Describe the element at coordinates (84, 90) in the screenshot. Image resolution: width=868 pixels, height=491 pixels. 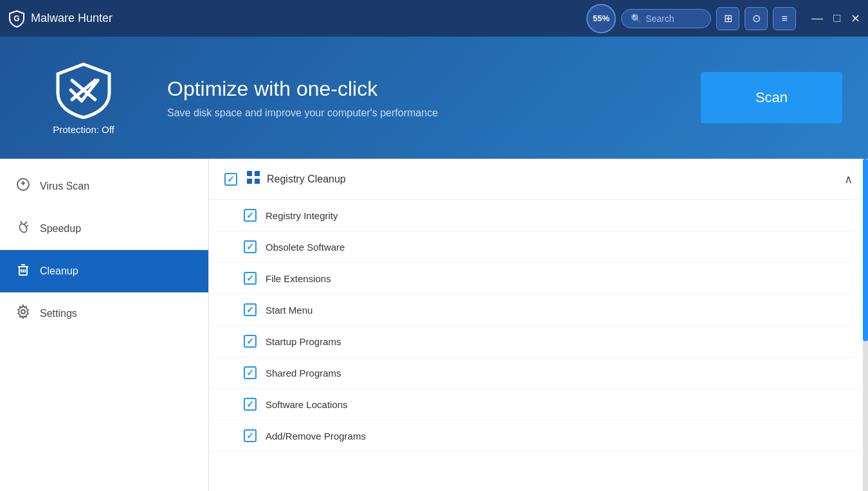
I see `protection-shield-icon` at that location.